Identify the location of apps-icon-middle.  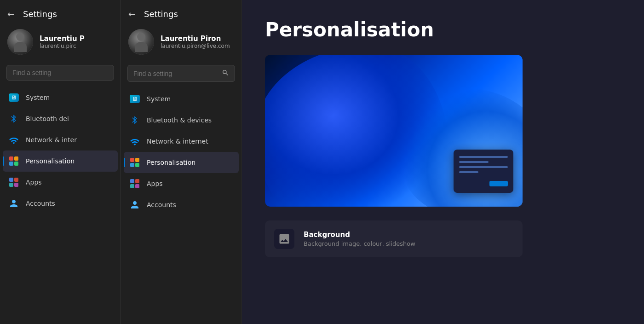
(135, 184).